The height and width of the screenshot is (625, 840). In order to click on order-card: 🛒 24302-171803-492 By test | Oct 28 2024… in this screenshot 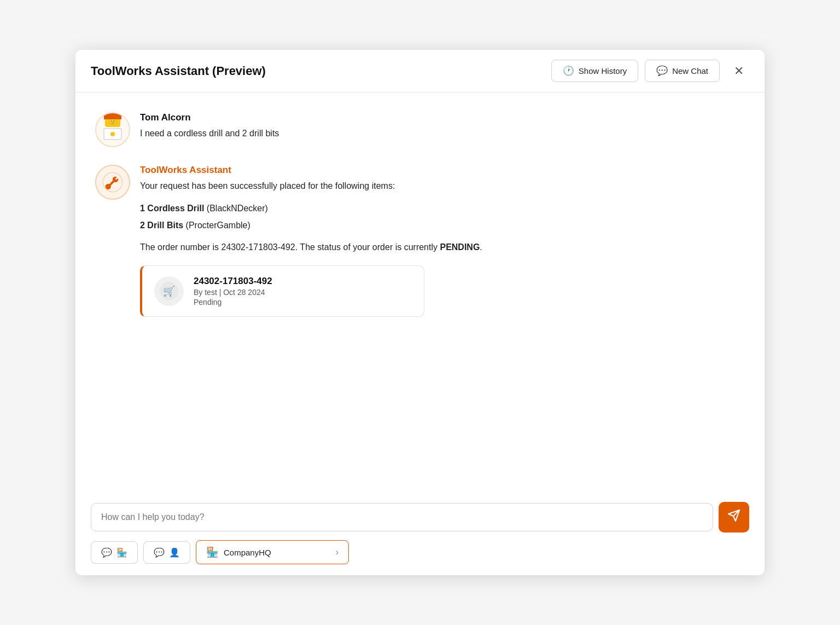, I will do `click(282, 291)`.